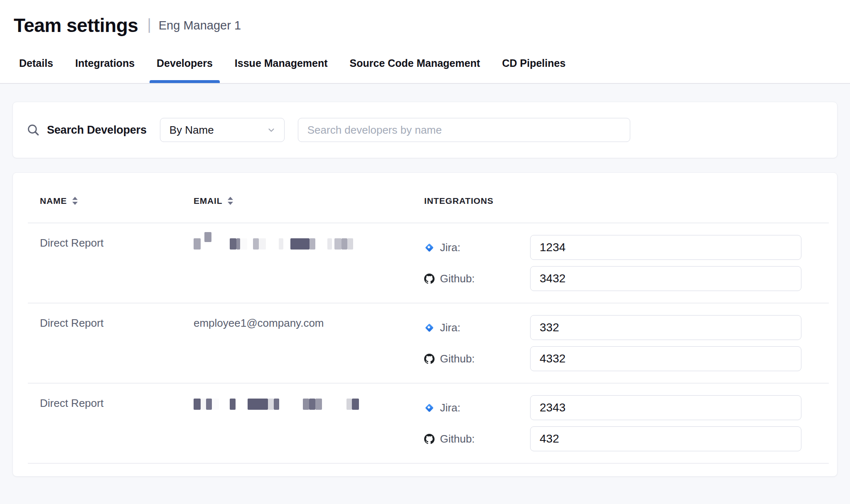  Describe the element at coordinates (425, 22) in the screenshot. I see `title-row: Team settings | Eng Manager 1` at that location.